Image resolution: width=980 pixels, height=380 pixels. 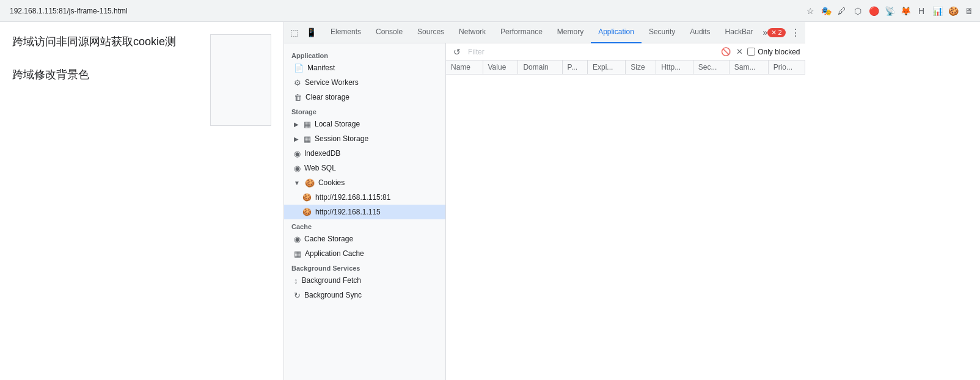 What do you see at coordinates (457, 52) in the screenshot?
I see `refresh-button: ↺` at bounding box center [457, 52].